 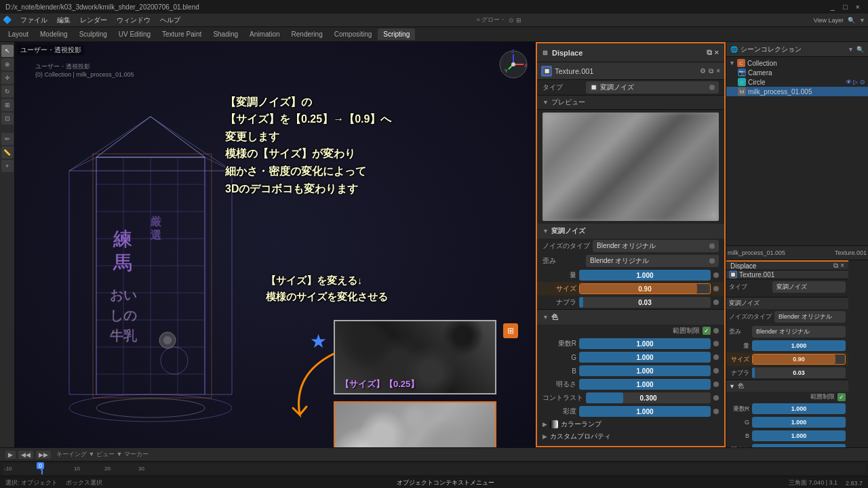 I want to click on panel-grid-icon: ⊞, so click(x=545, y=53).